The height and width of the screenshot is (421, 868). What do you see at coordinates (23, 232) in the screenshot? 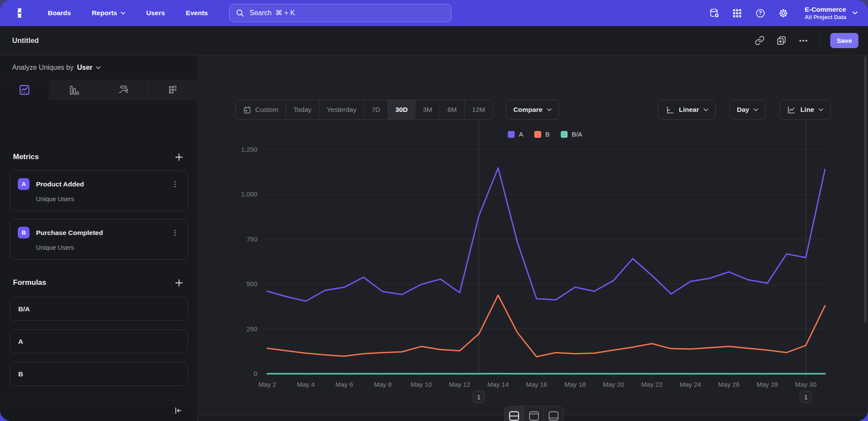
I see `metric-badge: B` at bounding box center [23, 232].